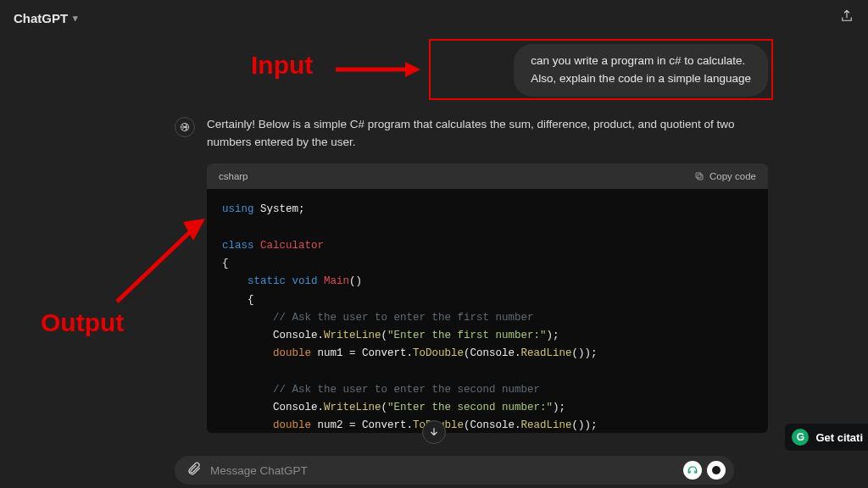  Describe the element at coordinates (194, 470) in the screenshot. I see `attach-icon` at that location.